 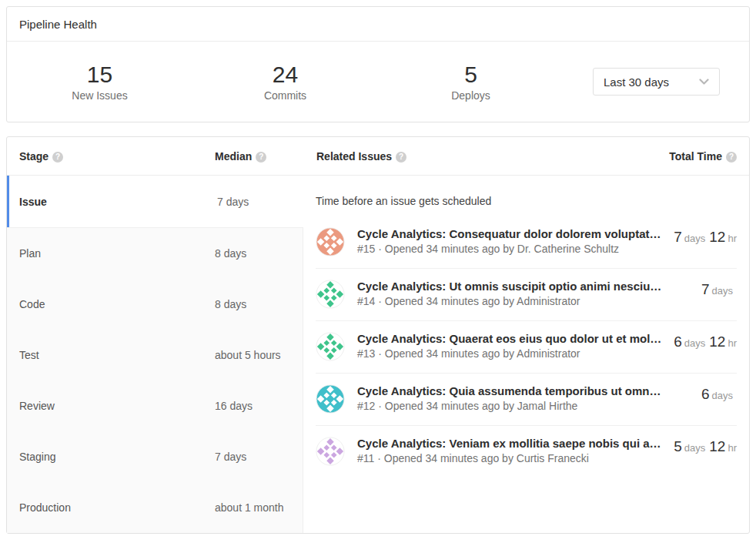 I want to click on stage-name: Staging, so click(x=111, y=457).